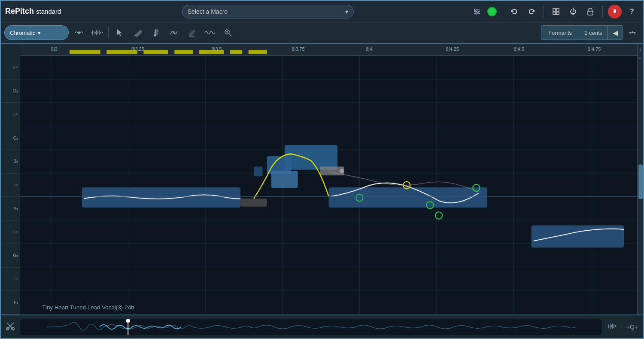  Describe the element at coordinates (573, 12) in the screenshot. I see `power-button: ⏻` at that location.